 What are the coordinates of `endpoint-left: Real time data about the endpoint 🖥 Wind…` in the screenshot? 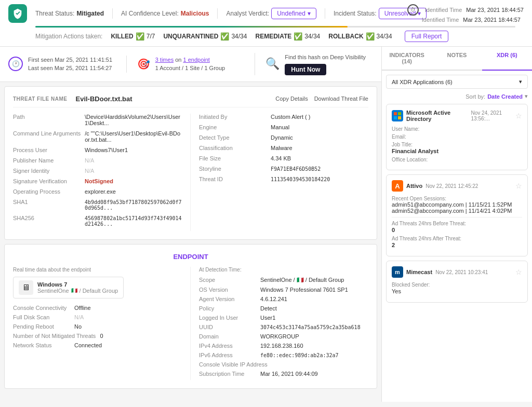 It's located at (102, 323).